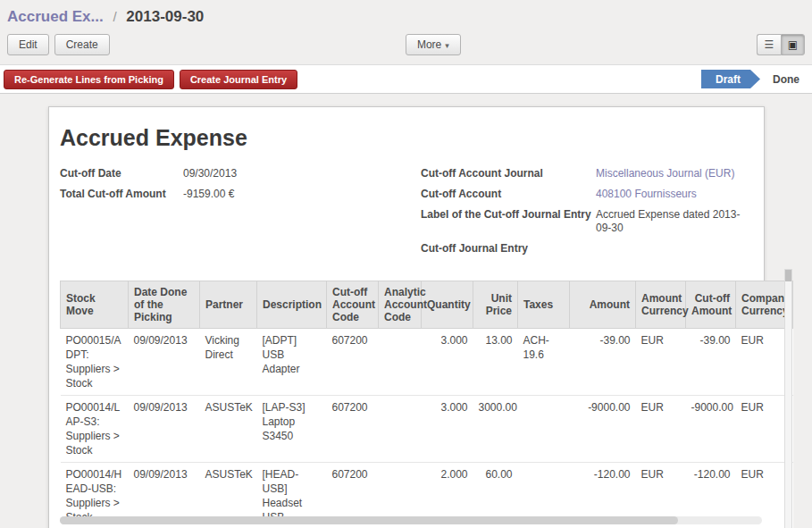 The image size is (812, 528). Describe the element at coordinates (427, 363) in the screenshot. I see `table-row: PO00015/ADPT: Suppliers > Stock09/09/201…` at that location.